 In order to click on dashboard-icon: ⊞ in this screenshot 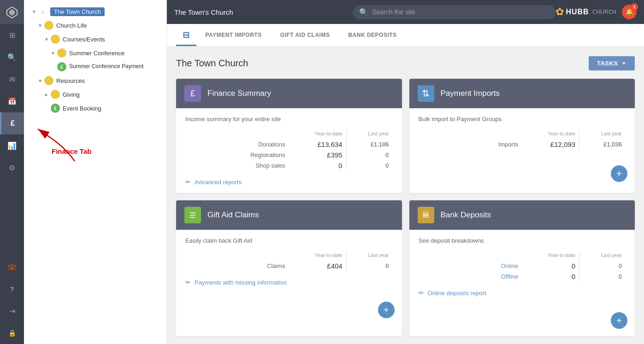, I will do `click(12, 35)`.